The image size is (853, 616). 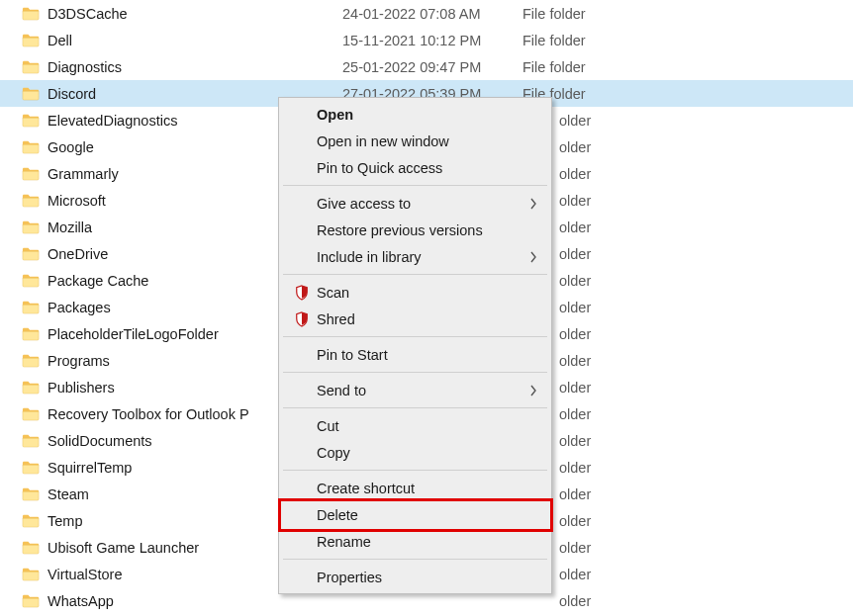 I want to click on file-name: D3DSCache, so click(x=193, y=14).